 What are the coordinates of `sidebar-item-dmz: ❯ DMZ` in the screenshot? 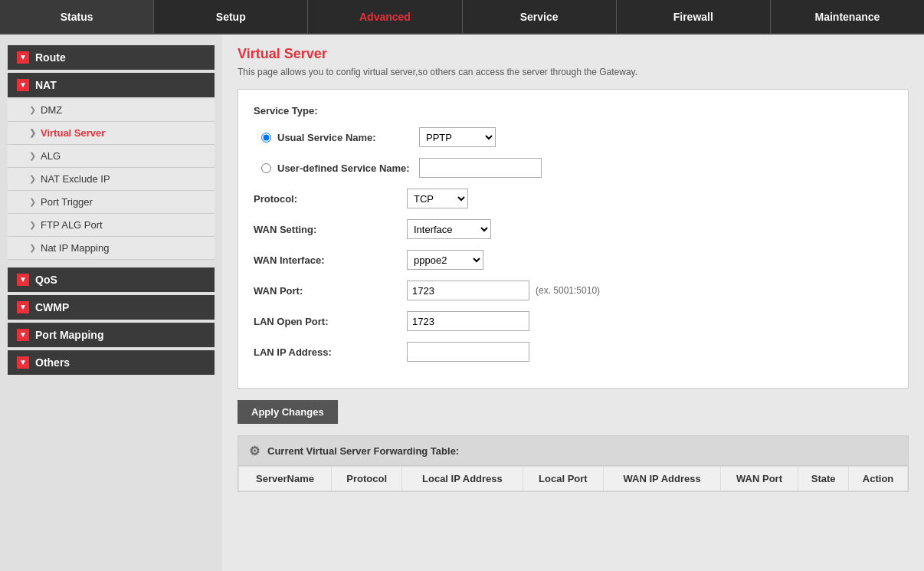 It's located at (111, 110).